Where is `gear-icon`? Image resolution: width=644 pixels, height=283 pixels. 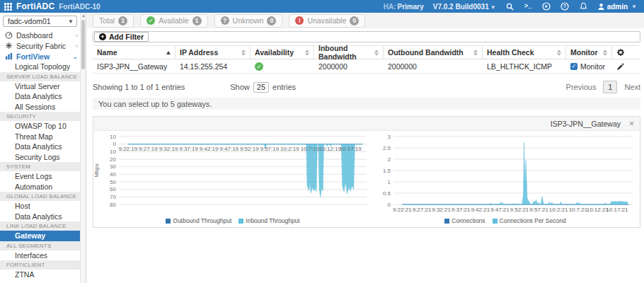 gear-icon is located at coordinates (621, 52).